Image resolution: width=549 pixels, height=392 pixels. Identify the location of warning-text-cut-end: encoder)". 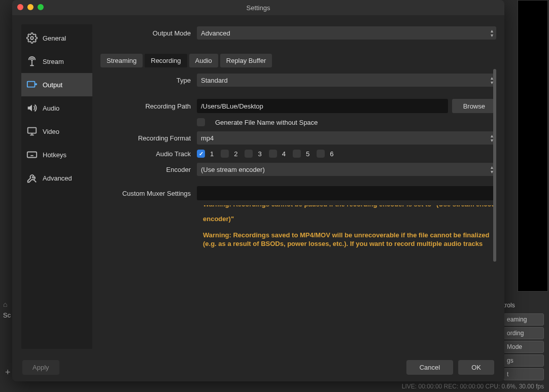
(349, 219).